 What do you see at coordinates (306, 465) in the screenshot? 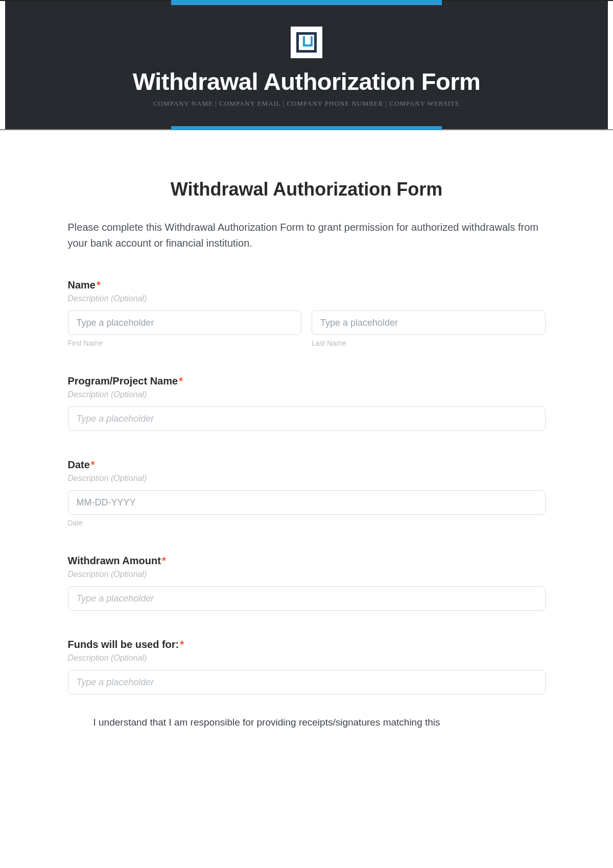
I see `label-date: Date*` at bounding box center [306, 465].